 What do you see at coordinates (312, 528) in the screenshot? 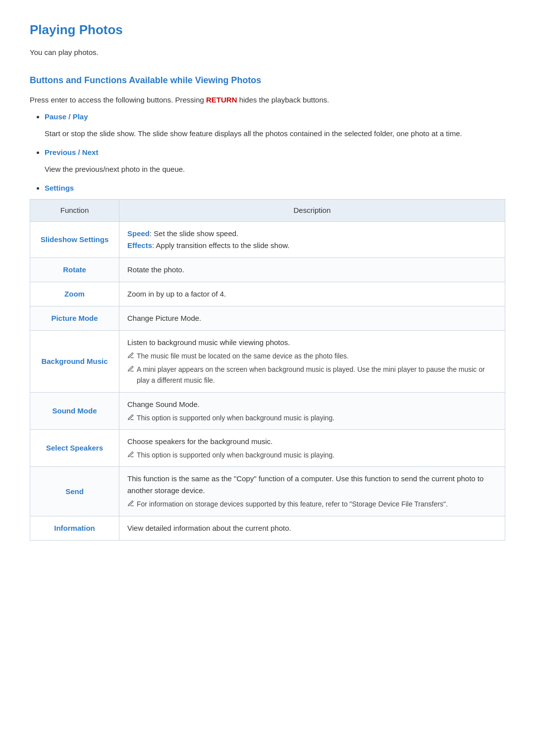
I see `desc-main-text: View detailed information about the curr…` at bounding box center [312, 528].